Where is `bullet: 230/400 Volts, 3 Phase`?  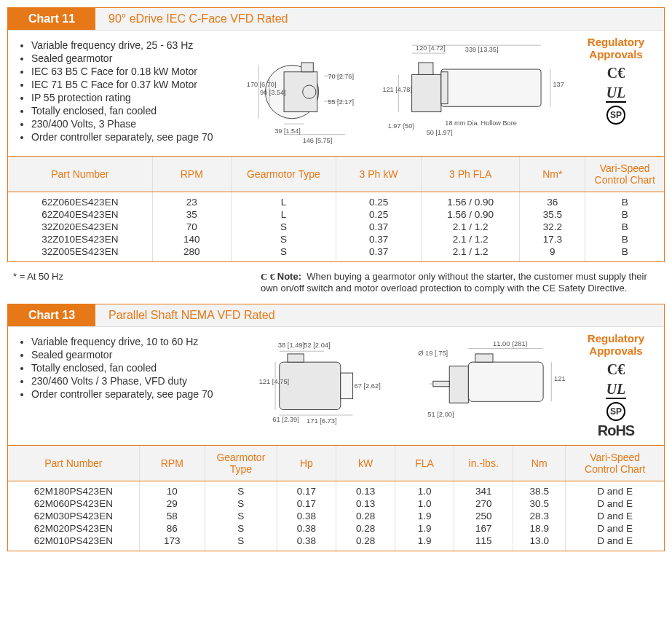
bullet: 230/400 Volts, 3 Phase is located at coordinates (132, 124).